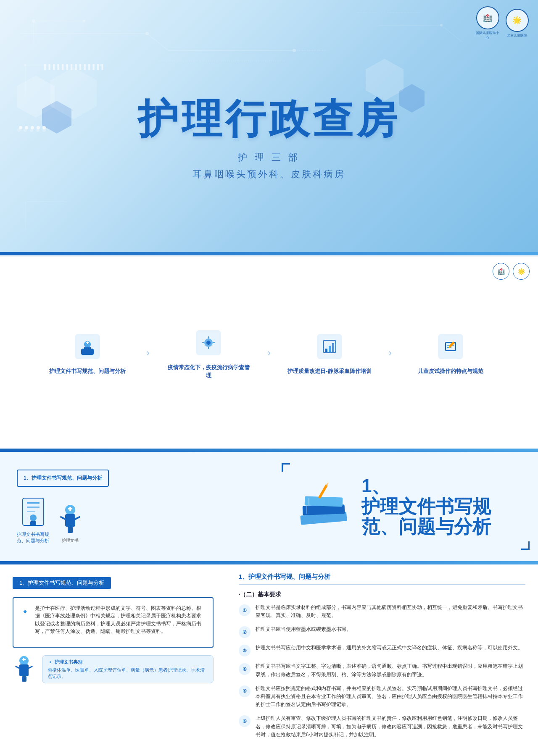  What do you see at coordinates (269, 120) in the screenshot?
I see `main-title: 护理行政查房` at bounding box center [269, 120].